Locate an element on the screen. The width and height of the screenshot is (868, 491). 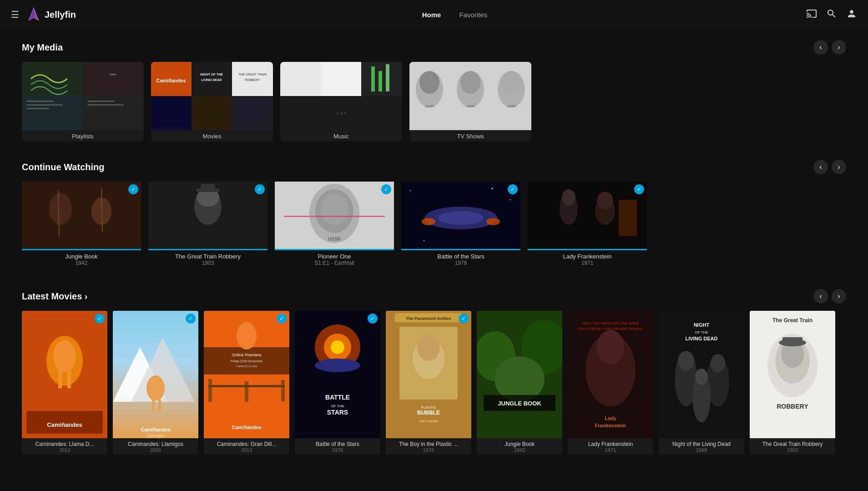
movie-card-night-dead: NIGHT OF THE LIVING DEAD Night of the Li… is located at coordinates (701, 383).